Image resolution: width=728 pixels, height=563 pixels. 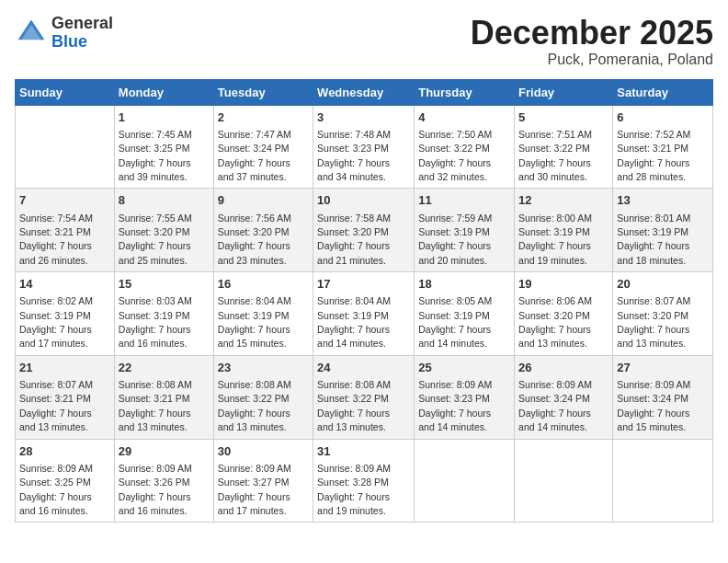 I want to click on cell-sunrise: Sunrise: 7:51 AMSunset: 3:22 PMDaylight:…, so click(x=555, y=155).